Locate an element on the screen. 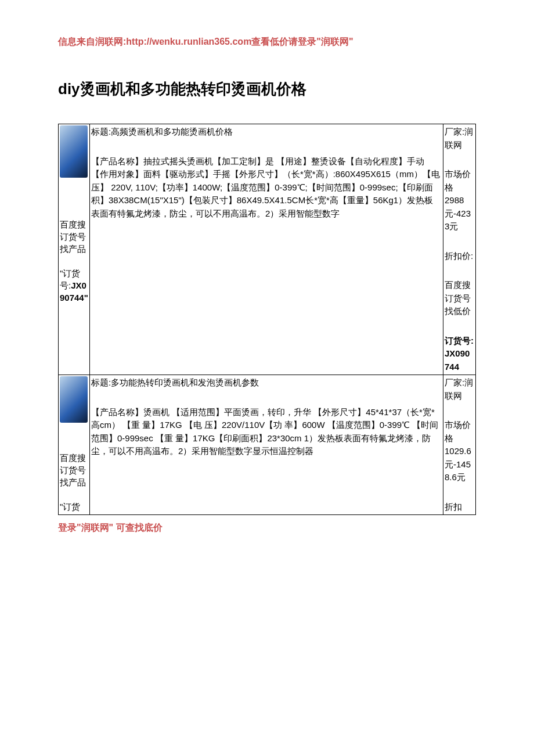  product-description: 【产品名称】烫画机 【适用范围】平面烫画，转印，升华 【外形尺寸】45*41*3… is located at coordinates (266, 432).